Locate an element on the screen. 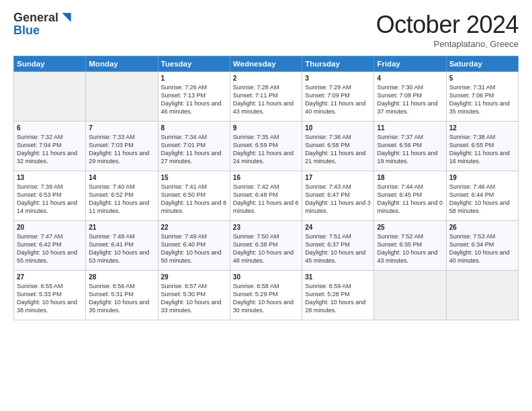 The image size is (532, 411). calendar-cell: 16Sunrise: 7:42 AMSunset: 6:48 PMDayligh… is located at coordinates (266, 196).